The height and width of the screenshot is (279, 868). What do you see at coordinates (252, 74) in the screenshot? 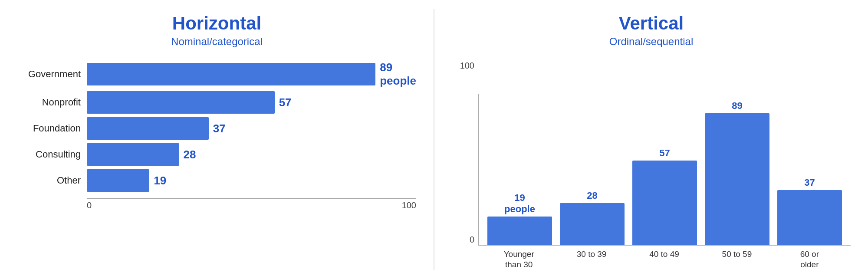
I see `h-bar-container: 89people` at bounding box center [252, 74].